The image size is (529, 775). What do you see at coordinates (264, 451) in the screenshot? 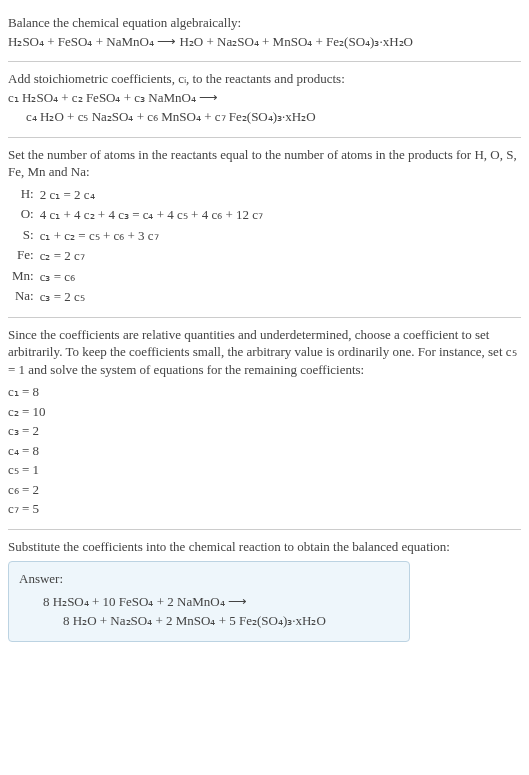
I see `coeff-value: c₄ = 8` at bounding box center [264, 451].